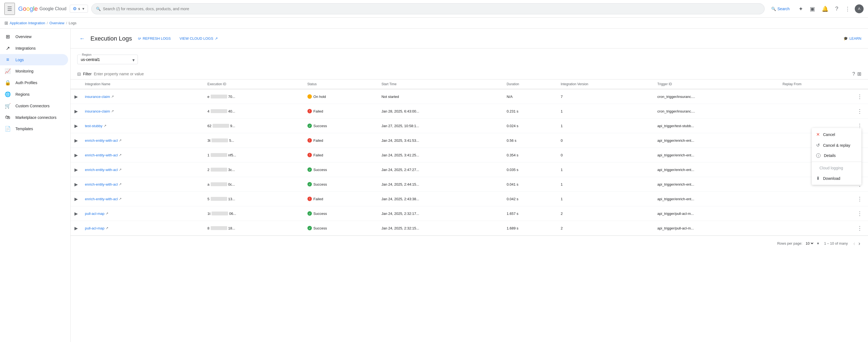 The height and width of the screenshot is (342, 868). I want to click on row-more-button-7: ⋮, so click(860, 199).